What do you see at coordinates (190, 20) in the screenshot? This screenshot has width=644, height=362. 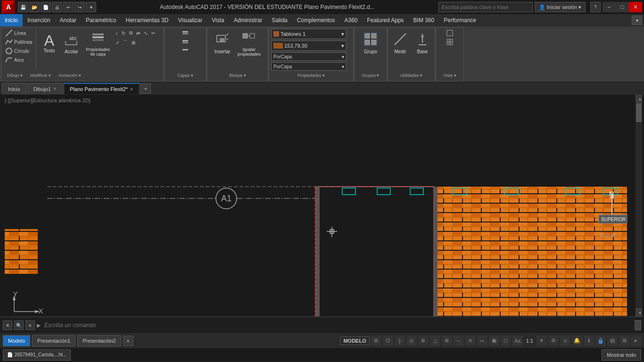 I see `menu-visualizar: Visualizar` at bounding box center [190, 20].